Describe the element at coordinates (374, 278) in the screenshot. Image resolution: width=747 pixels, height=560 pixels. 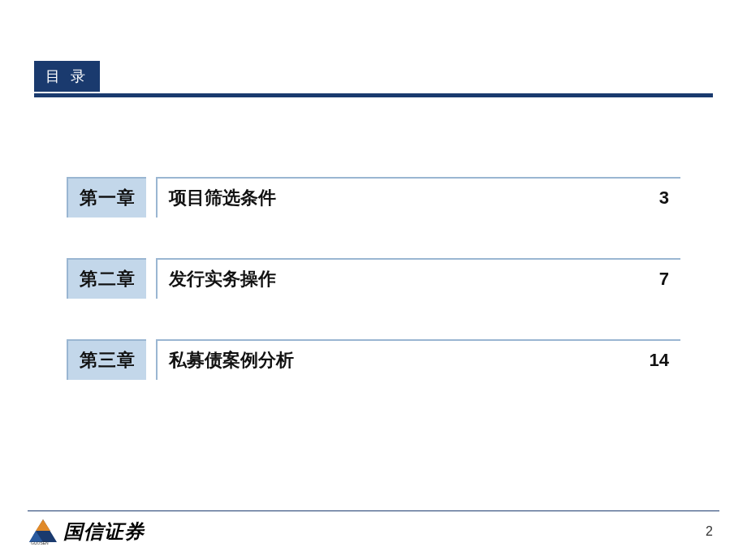
I see `toc-row: 第二章 发行实务操作 7` at that location.